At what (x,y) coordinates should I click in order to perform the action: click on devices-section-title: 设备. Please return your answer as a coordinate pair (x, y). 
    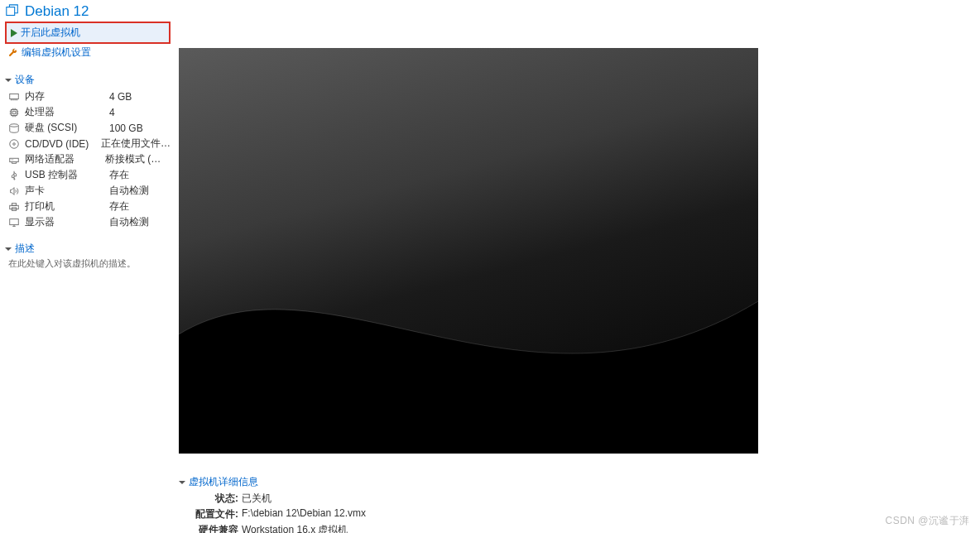
    Looking at the image, I should click on (25, 79).